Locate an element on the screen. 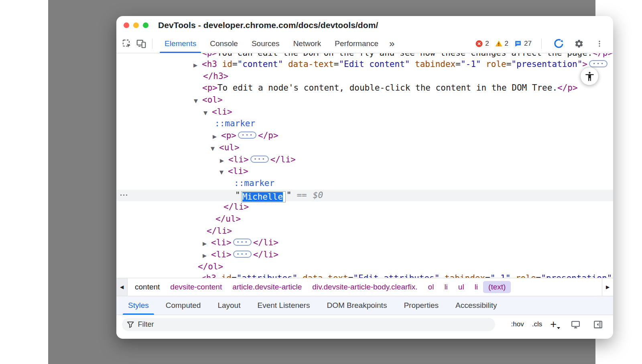 This screenshot has width=642, height=364. drawer-tab-layout: Layout is located at coordinates (229, 305).